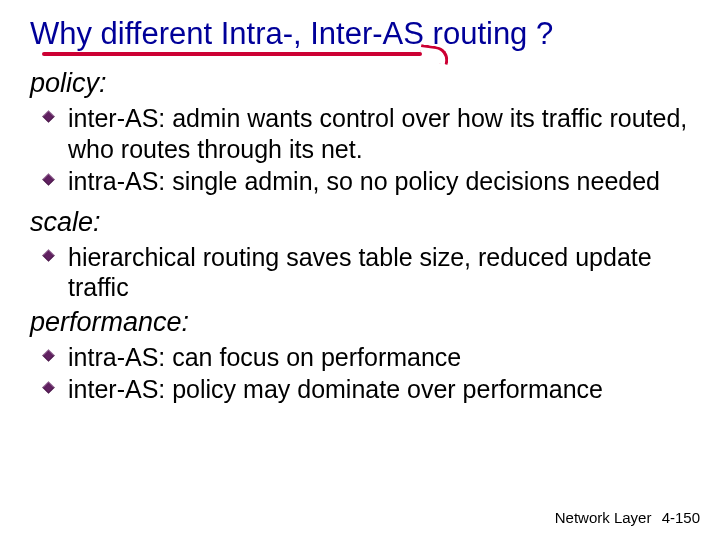 This screenshot has height=540, width=720. I want to click on section-heading-performance: performance:, so click(360, 322).